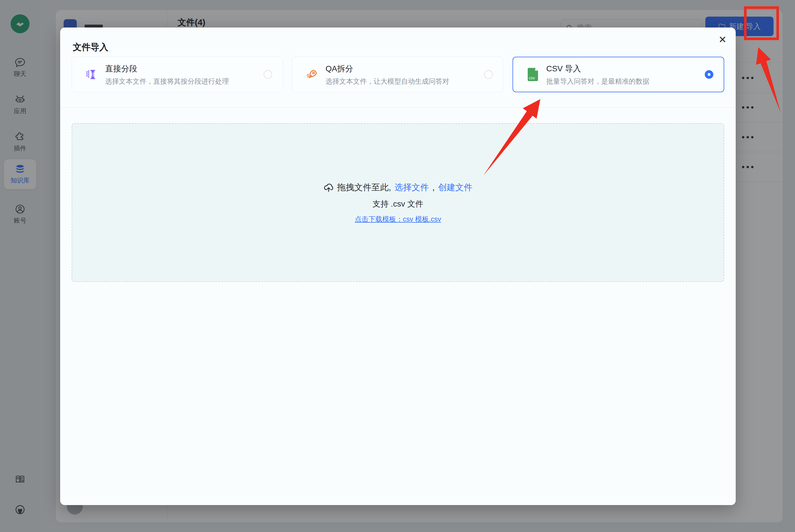 The image size is (795, 532). I want to click on radio-checked-icon, so click(709, 75).